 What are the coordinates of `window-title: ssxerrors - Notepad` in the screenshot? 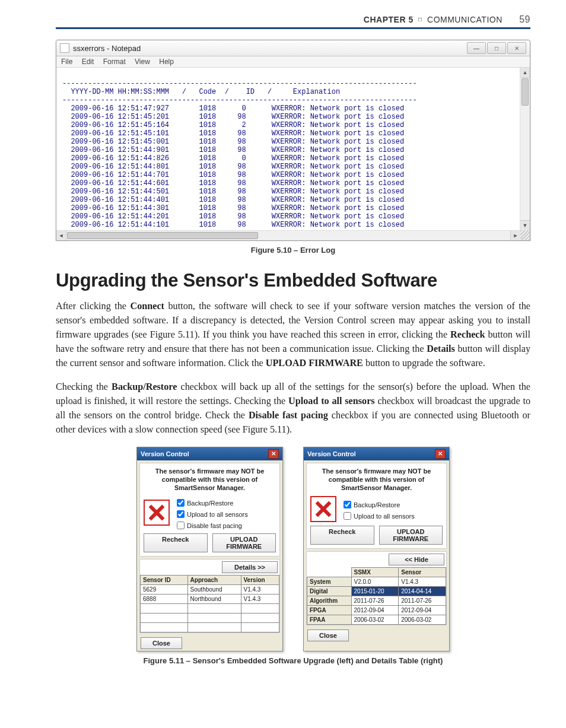 It's located at (269, 49).